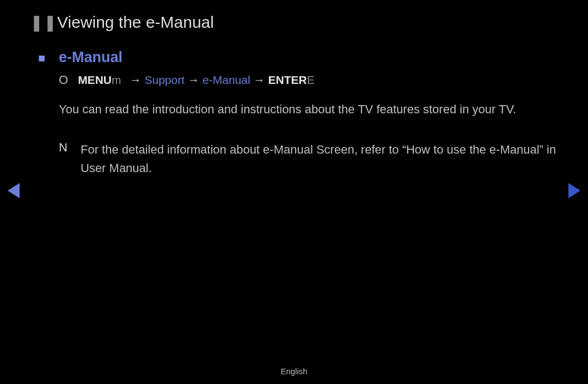 This screenshot has height=384, width=588. I want to click on menu-path: O MENUm → Support → e-Manual → ENTERE, so click(187, 80).